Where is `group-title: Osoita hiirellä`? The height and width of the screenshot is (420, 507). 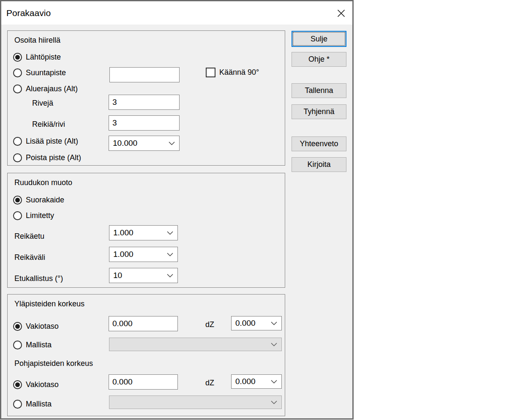
group-title: Osoita hiirellä is located at coordinates (37, 41).